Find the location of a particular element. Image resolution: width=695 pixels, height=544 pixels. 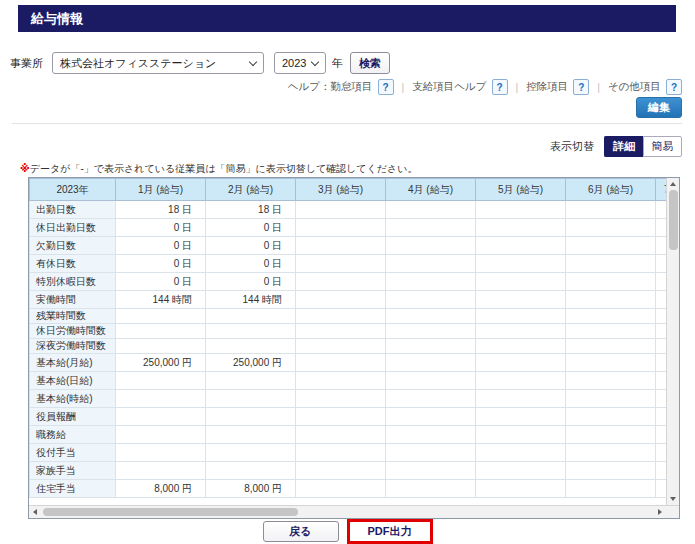

row-label: 出勤日数 is located at coordinates (73, 210).